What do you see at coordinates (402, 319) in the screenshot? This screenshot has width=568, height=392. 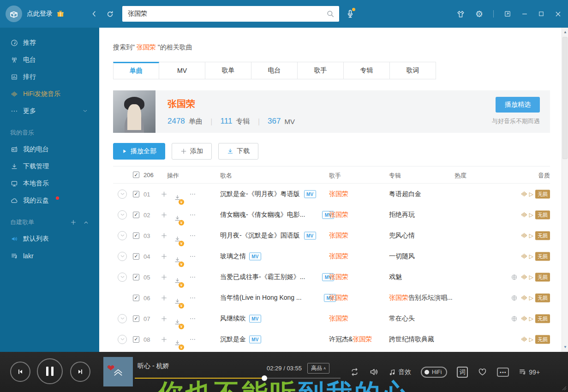 I see `song-album: 常在心头` at bounding box center [402, 319].